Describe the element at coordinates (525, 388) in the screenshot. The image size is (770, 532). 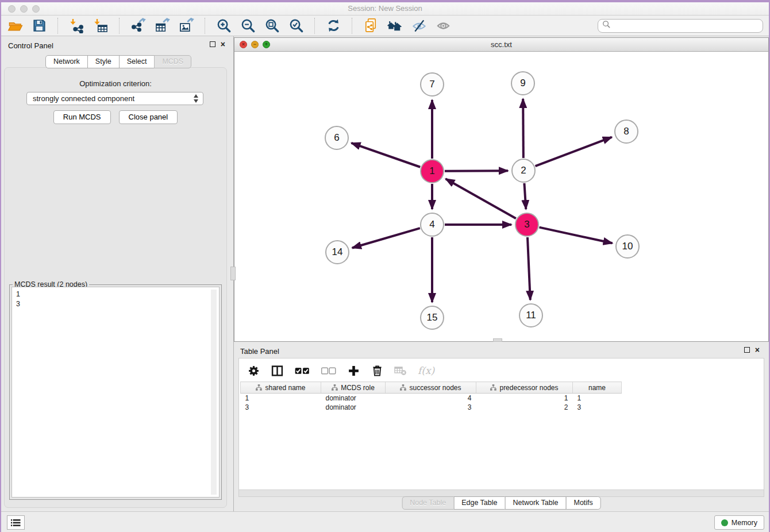
I see `column-header-predecessor-nodes: predecessor nodes` at that location.